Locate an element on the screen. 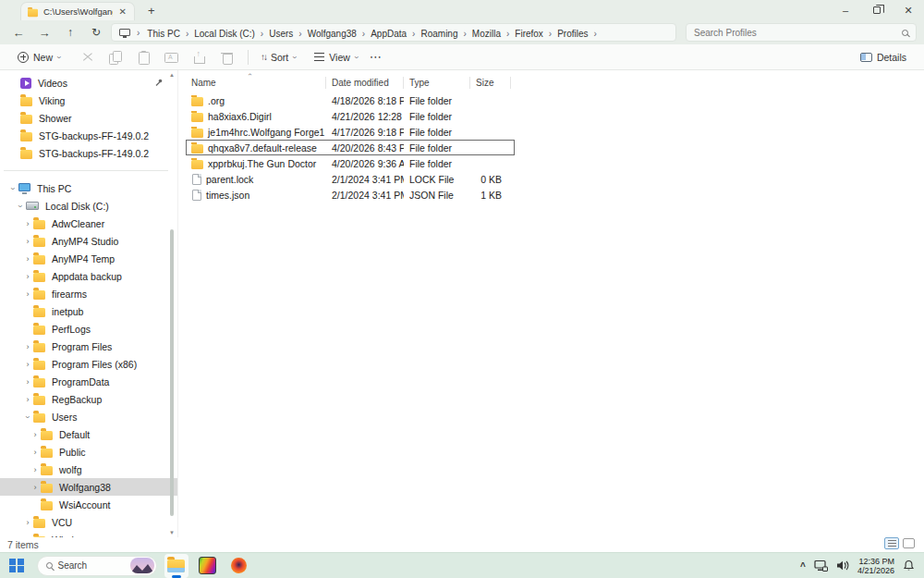 The height and width of the screenshot is (578, 924). details-pane-button: Details is located at coordinates (883, 57).